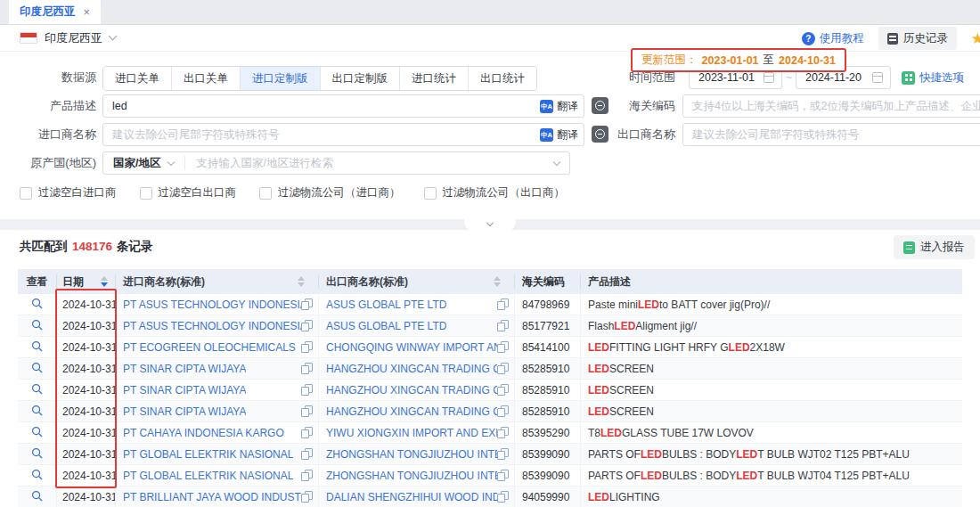  Describe the element at coordinates (627, 106) in the screenshot. I see `hs-code-label: 海关编码` at that location.